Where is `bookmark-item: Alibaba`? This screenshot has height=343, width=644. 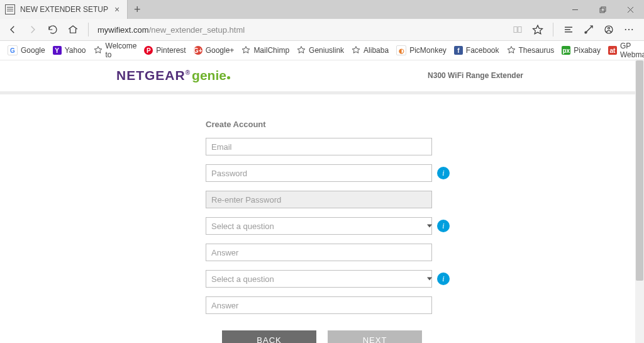
bookmark-item: Alibaba is located at coordinates (370, 50).